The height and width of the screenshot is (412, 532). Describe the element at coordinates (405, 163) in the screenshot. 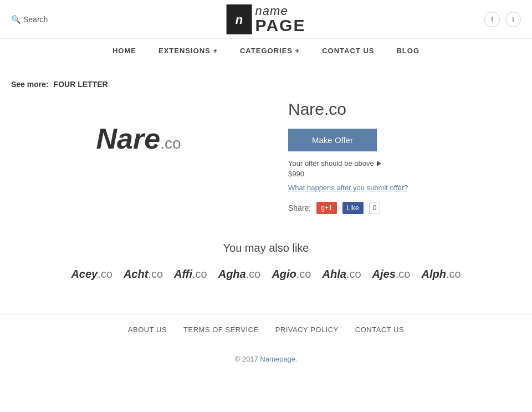

I see `offer-hint: Your offer should be above` at that location.